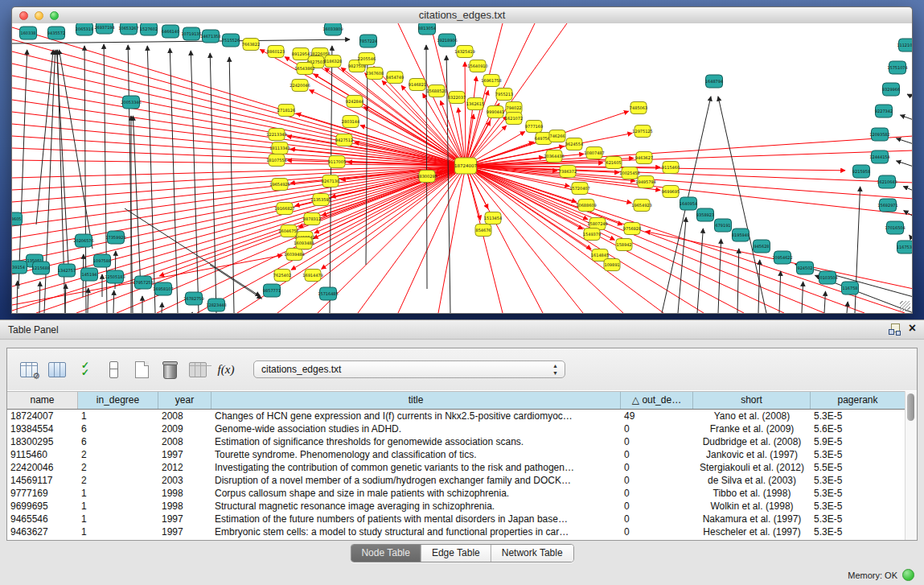 The width and height of the screenshot is (924, 585). What do you see at coordinates (632, 229) in the screenshot?
I see `graph-node: 9756928` at bounding box center [632, 229].